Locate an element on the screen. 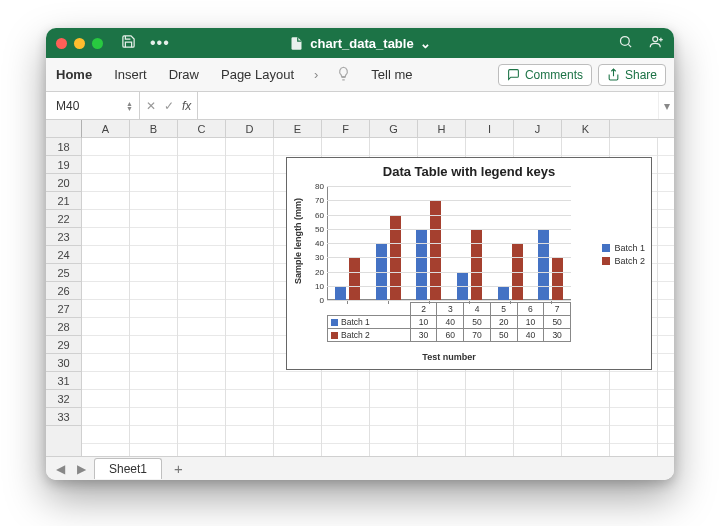  row-header: 22 is located at coordinates (64, 219).